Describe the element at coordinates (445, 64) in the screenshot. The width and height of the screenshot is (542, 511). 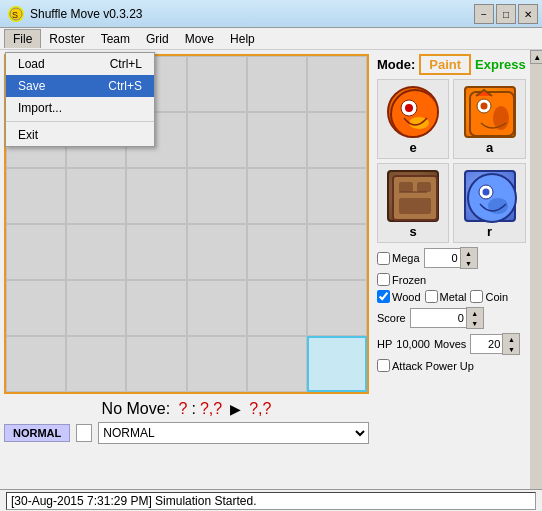
I see `mode-paint-button: Paint` at that location.